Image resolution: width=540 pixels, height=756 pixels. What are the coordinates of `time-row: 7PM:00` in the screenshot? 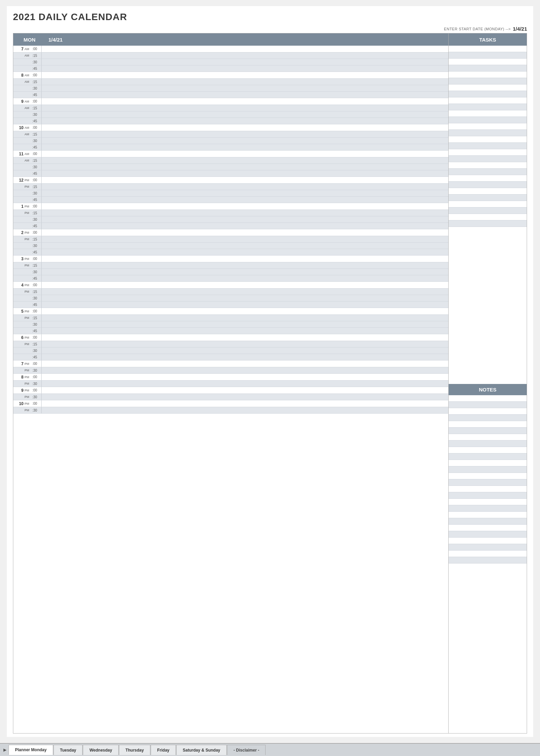 It's located at (231, 364).